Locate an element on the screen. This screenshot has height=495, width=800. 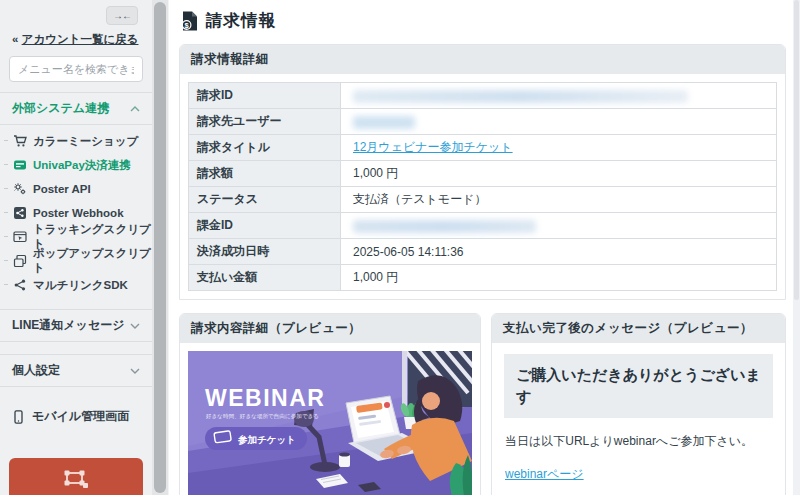
sidebar-scrollbar-thumb is located at coordinates (160, 248).